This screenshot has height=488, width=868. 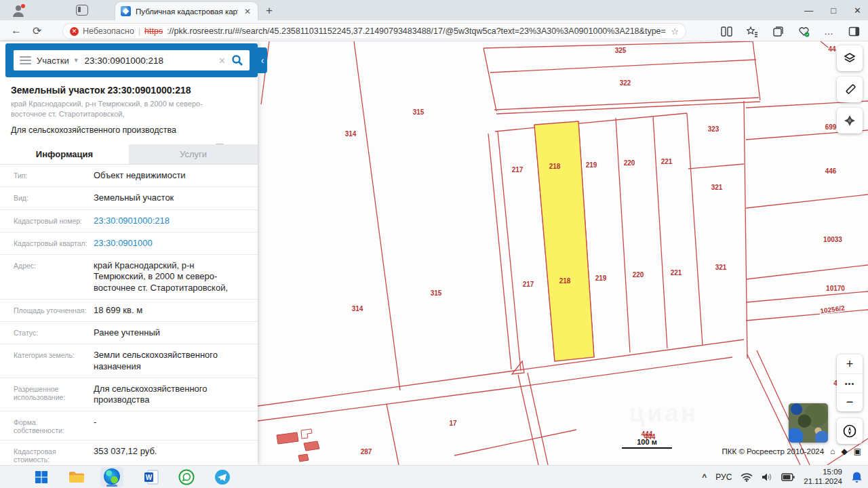 What do you see at coordinates (823, 472) in the screenshot?
I see `tray-time: 15:09` at bounding box center [823, 472].